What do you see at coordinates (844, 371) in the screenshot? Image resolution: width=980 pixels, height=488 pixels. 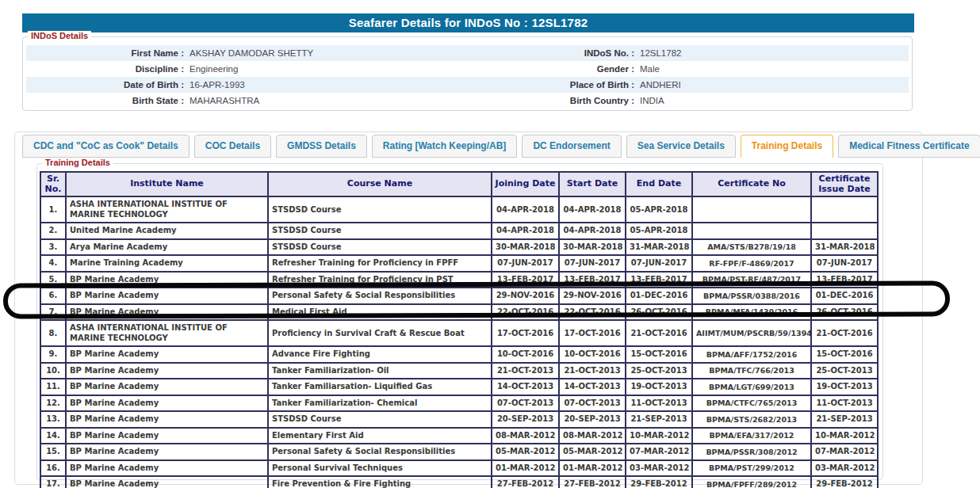 I see `cell-certificate-issue-date: 25-OCT-2013` at bounding box center [844, 371].